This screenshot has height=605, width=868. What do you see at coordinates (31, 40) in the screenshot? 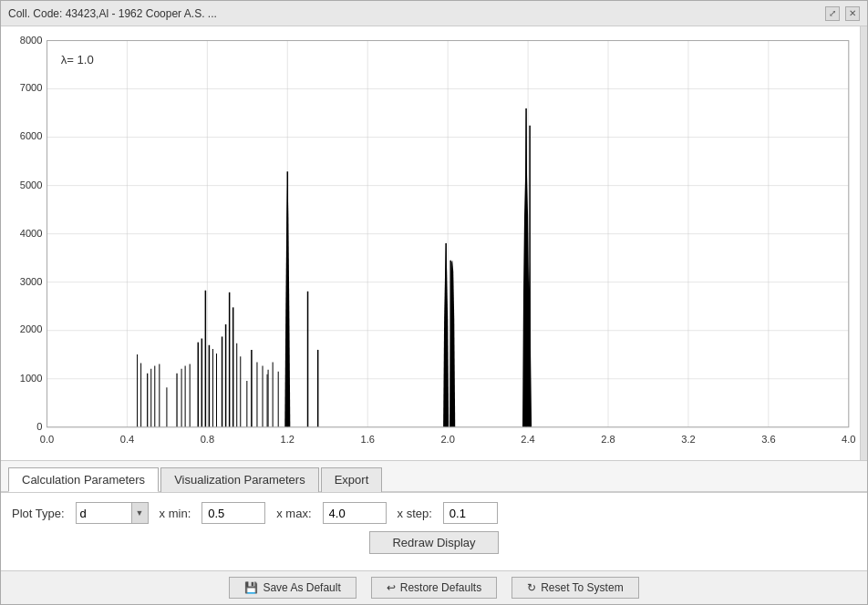
I see `svg-text: 8000` at bounding box center [31, 40].